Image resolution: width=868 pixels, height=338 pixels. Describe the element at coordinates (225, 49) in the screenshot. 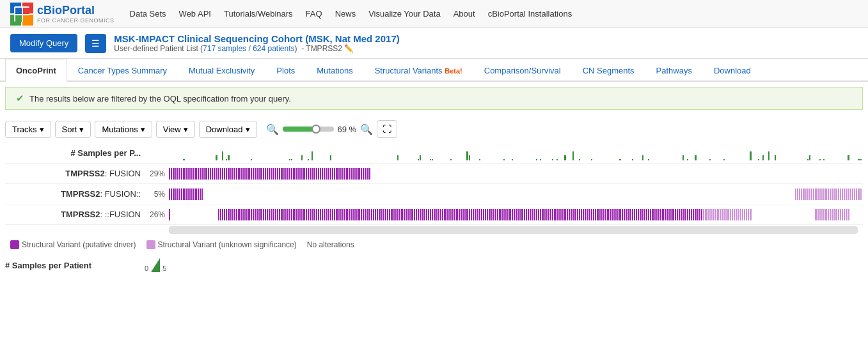

I see `samples-link: 717 samples` at that location.